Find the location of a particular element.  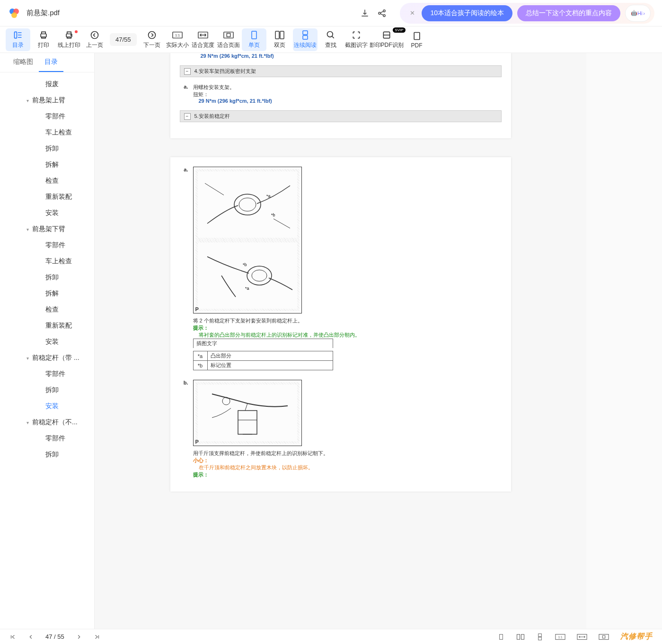

zoom-11-icon: 1:1 is located at coordinates (560, 637).